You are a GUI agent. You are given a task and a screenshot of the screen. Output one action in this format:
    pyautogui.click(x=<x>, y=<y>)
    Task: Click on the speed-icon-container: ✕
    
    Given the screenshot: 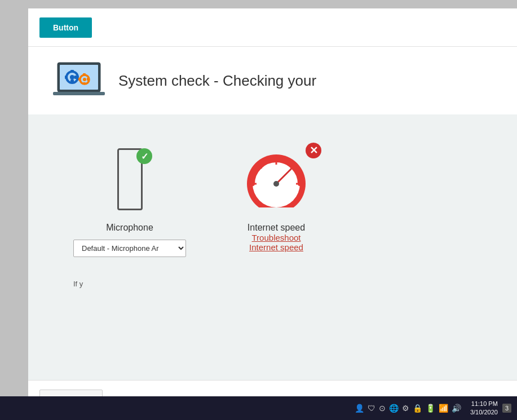 What is the action you would take?
    pyautogui.click(x=276, y=179)
    